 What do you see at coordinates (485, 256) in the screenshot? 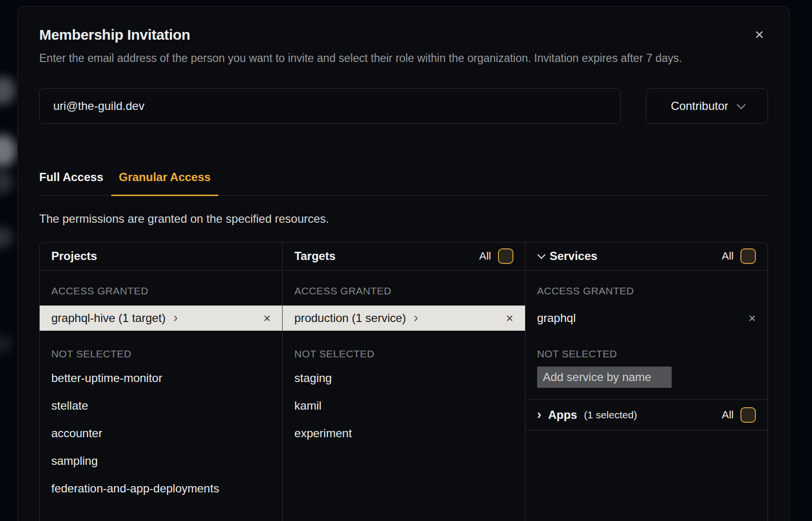
I see `targets-all-label: All` at bounding box center [485, 256].